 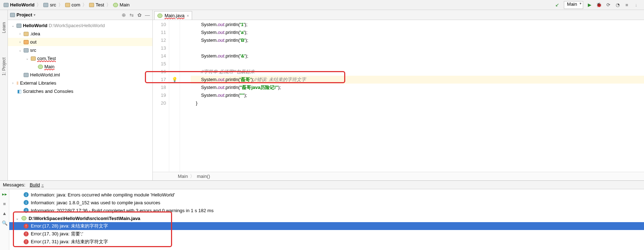 I want to click on project-tree: ⌄ HelloWorld D:\WorkSpaces\HelloWorld ›.…, so click(x=80, y=100).